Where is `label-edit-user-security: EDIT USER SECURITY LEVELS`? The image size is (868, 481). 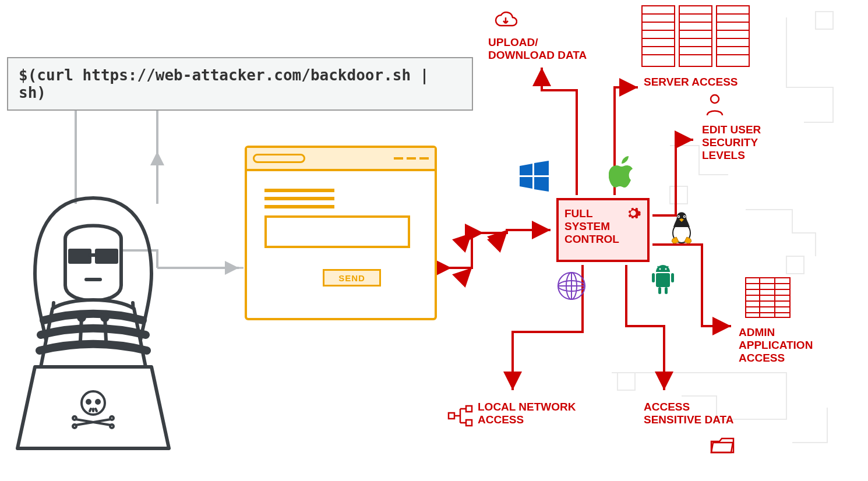 label-edit-user-security: EDIT USER SECURITY LEVELS is located at coordinates (751, 143).